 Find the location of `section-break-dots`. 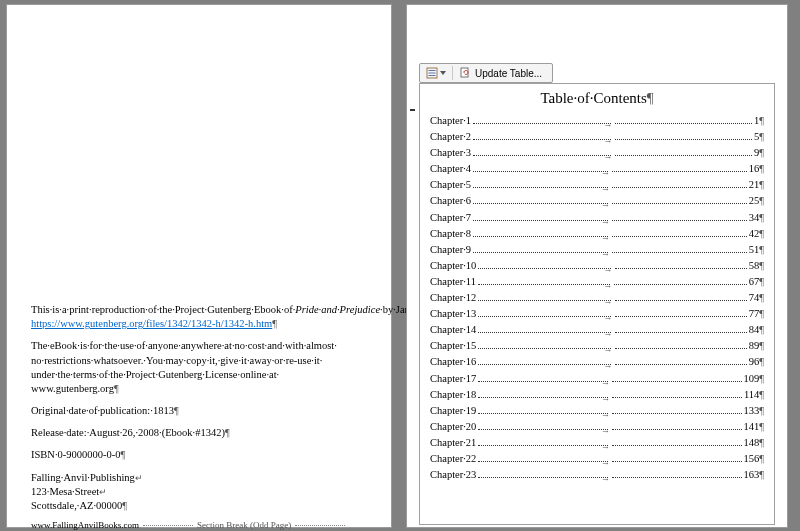

section-break-dots is located at coordinates (320, 526).